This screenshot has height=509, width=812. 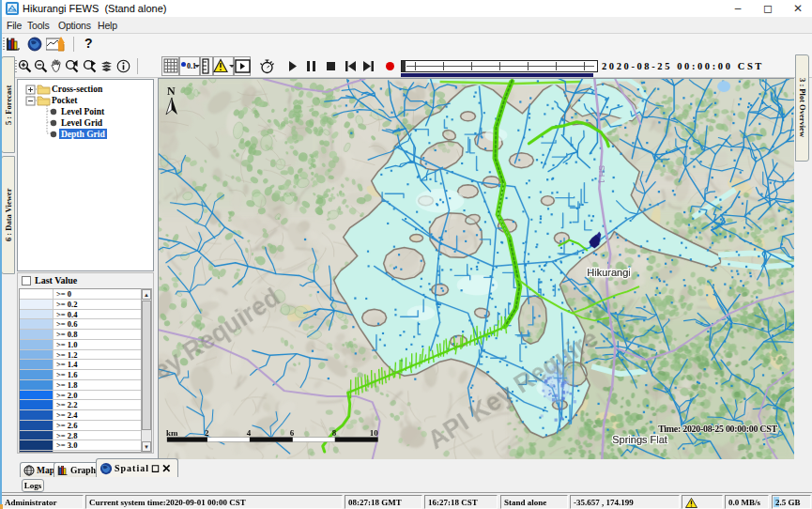 What do you see at coordinates (334, 433) in the screenshot?
I see `svg-text: 8` at bounding box center [334, 433].